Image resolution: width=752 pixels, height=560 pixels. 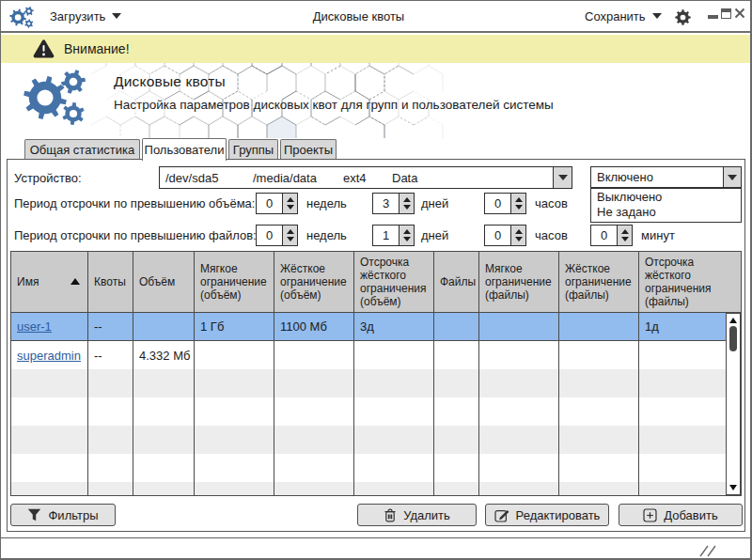 I want to click on dropdown-option-disabled: Выключено, so click(x=666, y=197).